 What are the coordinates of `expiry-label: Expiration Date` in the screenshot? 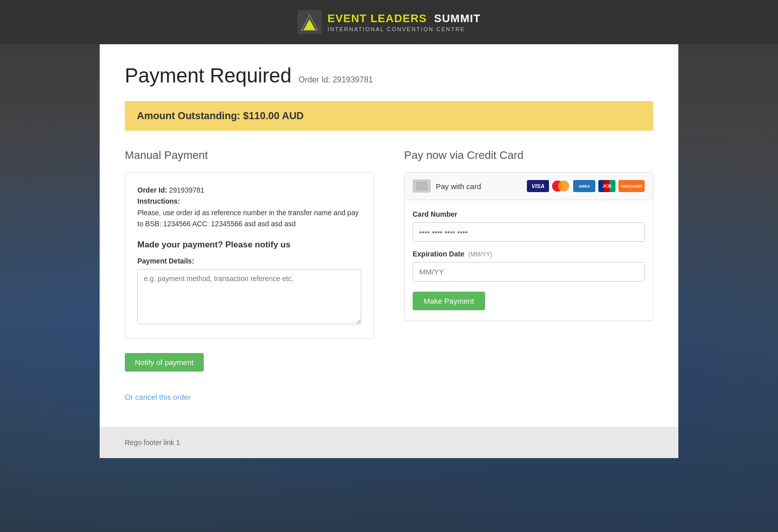 It's located at (439, 254).